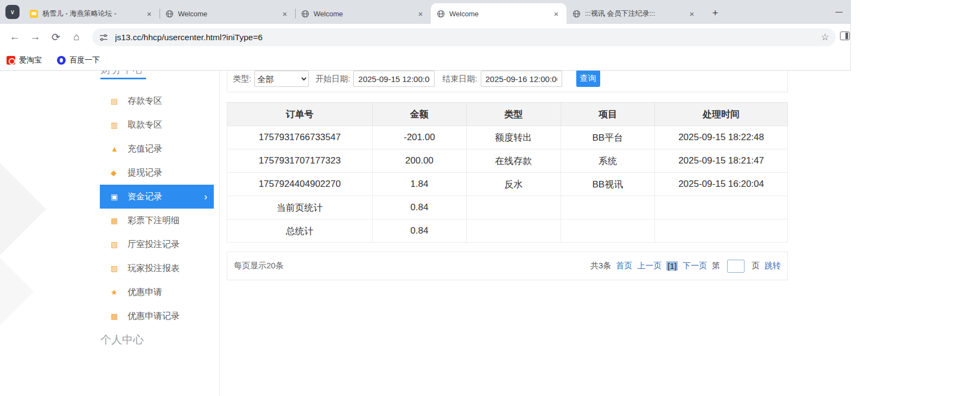 Image resolution: width=980 pixels, height=396 pixels. I want to click on jump-page-input, so click(736, 266).